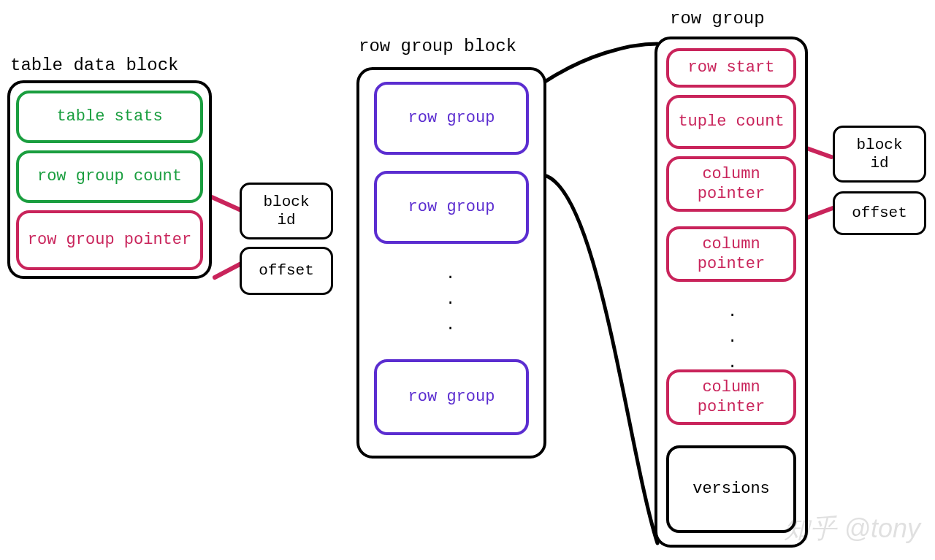 This screenshot has width=935, height=560. What do you see at coordinates (110, 177) in the screenshot?
I see `cell-row-group-count: row group count` at bounding box center [110, 177].